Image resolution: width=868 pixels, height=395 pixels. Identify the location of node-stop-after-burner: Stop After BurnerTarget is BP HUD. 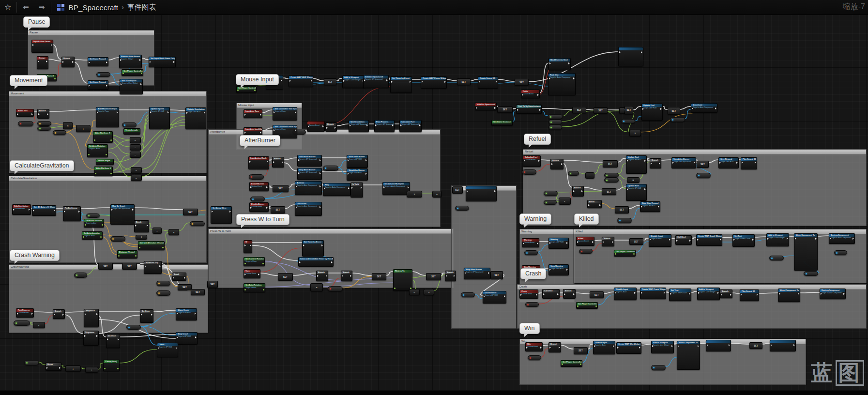
(357, 174).